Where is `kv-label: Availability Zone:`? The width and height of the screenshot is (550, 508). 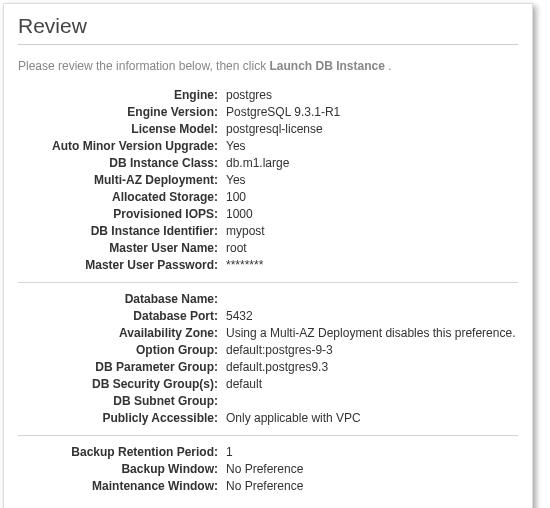
kv-label: Availability Zone: is located at coordinates (122, 334).